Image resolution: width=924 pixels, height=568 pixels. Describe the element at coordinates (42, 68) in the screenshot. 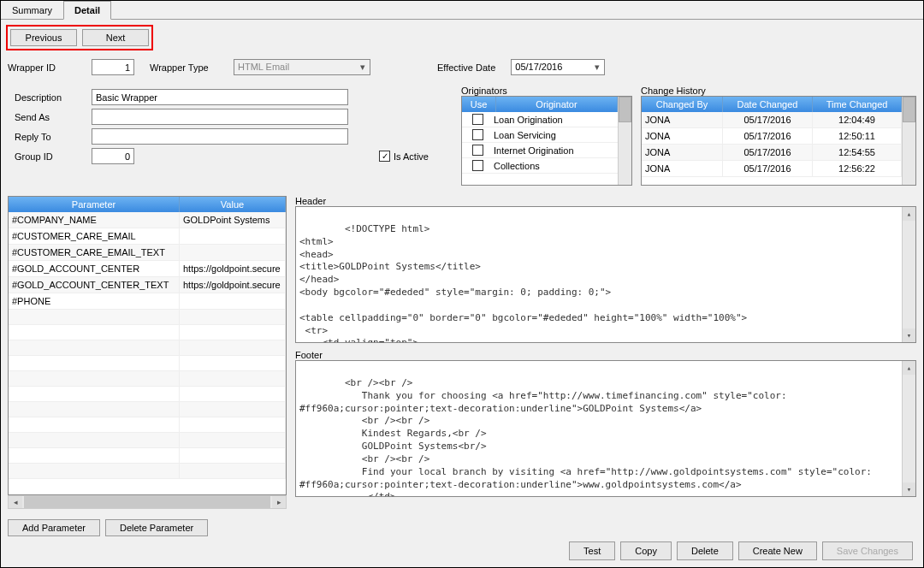

I see `wrapper-id-label: Wrapper ID` at that location.